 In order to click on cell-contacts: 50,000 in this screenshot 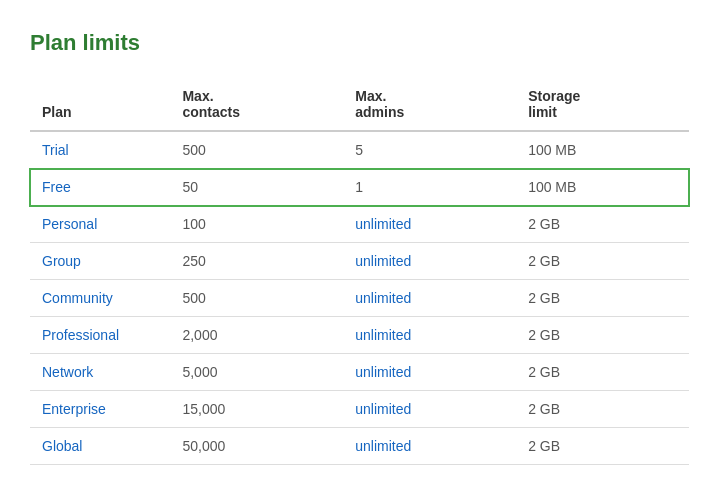, I will do `click(256, 446)`.